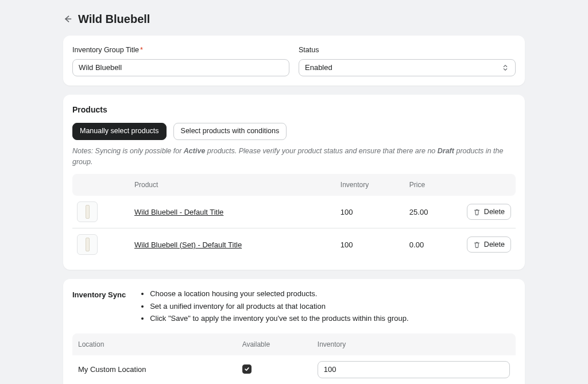 The image size is (588, 384). Describe the element at coordinates (154, 370) in the screenshot. I see `location-name: My Custom Location` at that location.